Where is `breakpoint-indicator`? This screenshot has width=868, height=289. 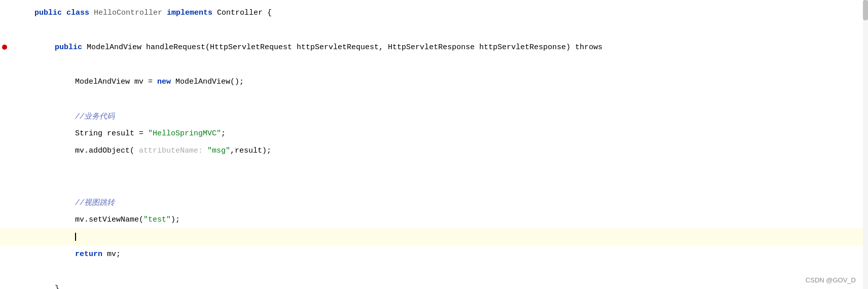
breakpoint-indicator is located at coordinates (5, 47).